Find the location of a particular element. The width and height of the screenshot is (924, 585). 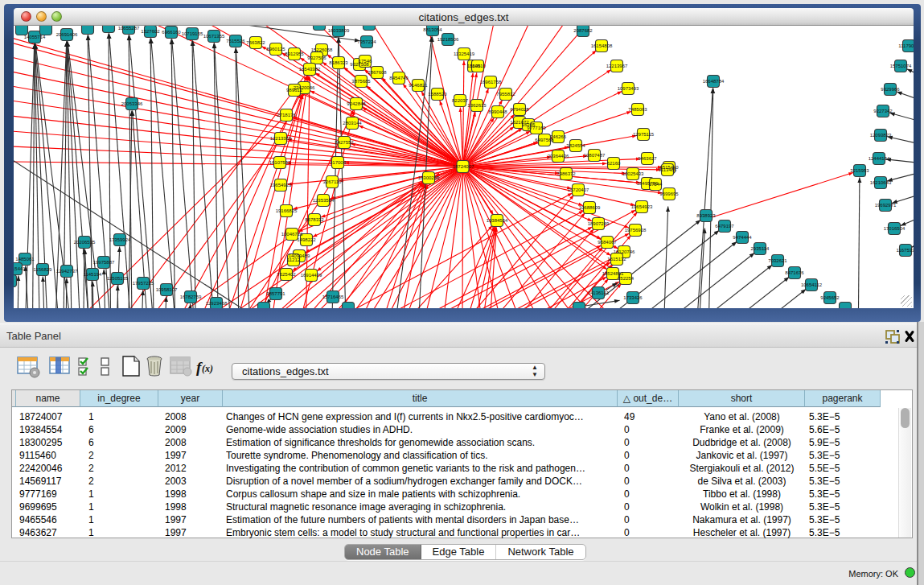

svg-text: 8912955 is located at coordinates (294, 54).